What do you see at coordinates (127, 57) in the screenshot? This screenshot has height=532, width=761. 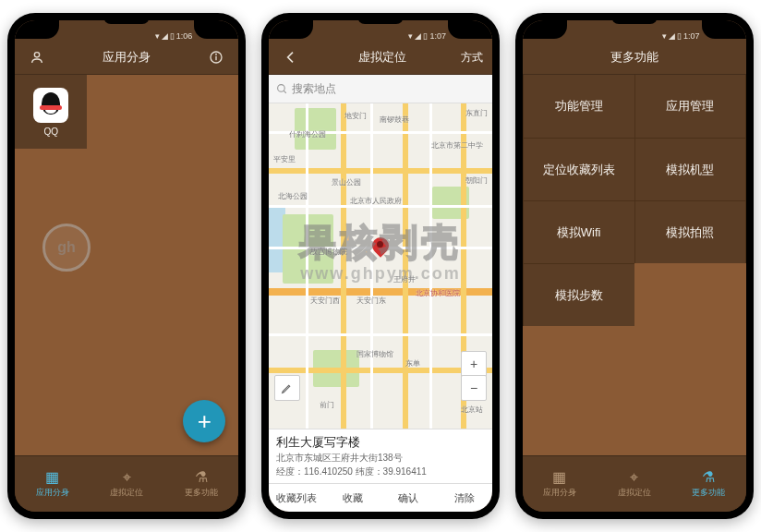 I see `title-bar: 应用分身` at bounding box center [127, 57].